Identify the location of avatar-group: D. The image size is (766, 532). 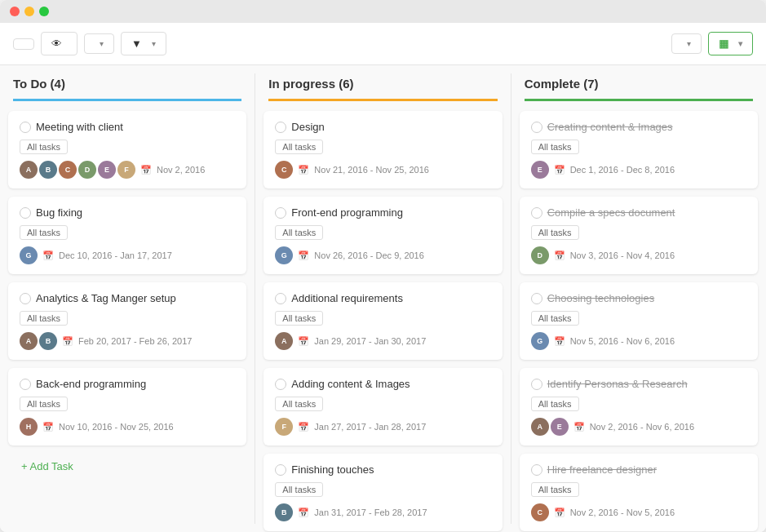
(540, 255).